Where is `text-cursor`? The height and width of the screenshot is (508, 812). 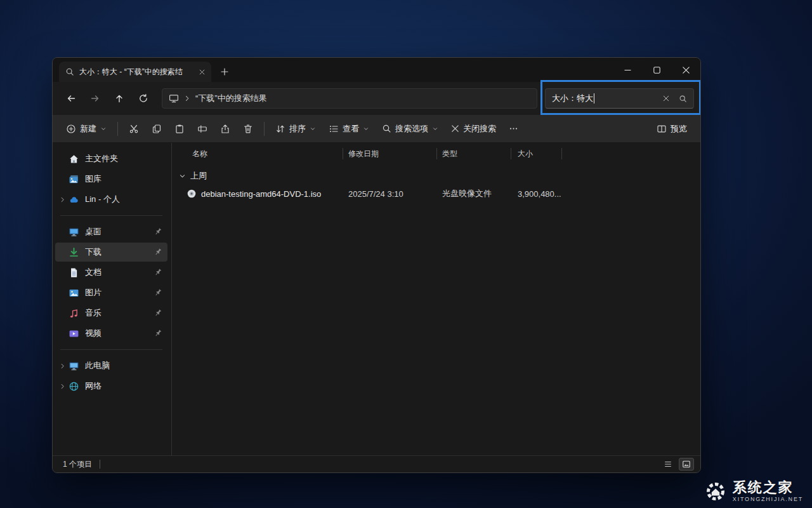
text-cursor is located at coordinates (594, 98).